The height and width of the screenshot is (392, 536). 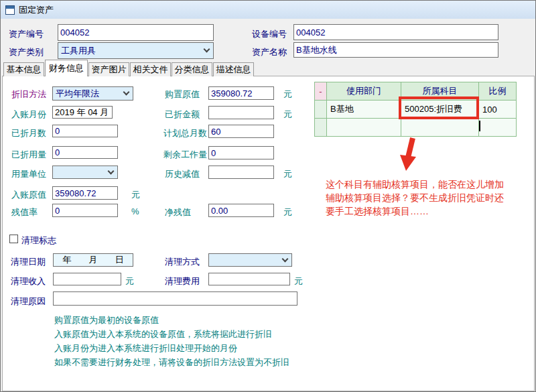 What do you see at coordinates (176, 299) in the screenshot?
I see `clear-reason-input` at bounding box center [176, 299].